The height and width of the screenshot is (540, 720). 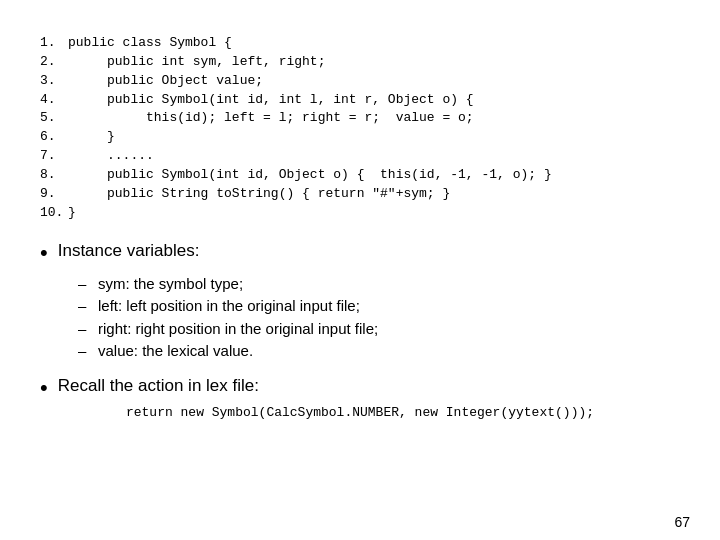 What do you see at coordinates (54, 118) in the screenshot?
I see `line-num: 5.` at bounding box center [54, 118].